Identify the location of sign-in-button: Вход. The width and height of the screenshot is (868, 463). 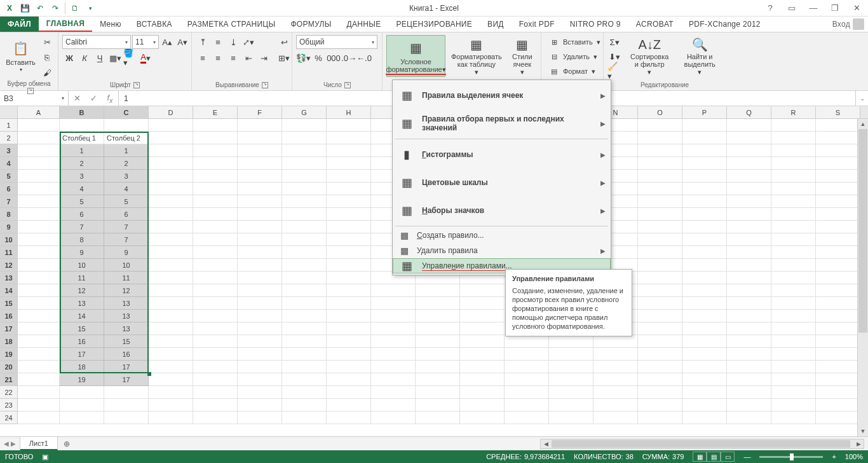
(846, 24).